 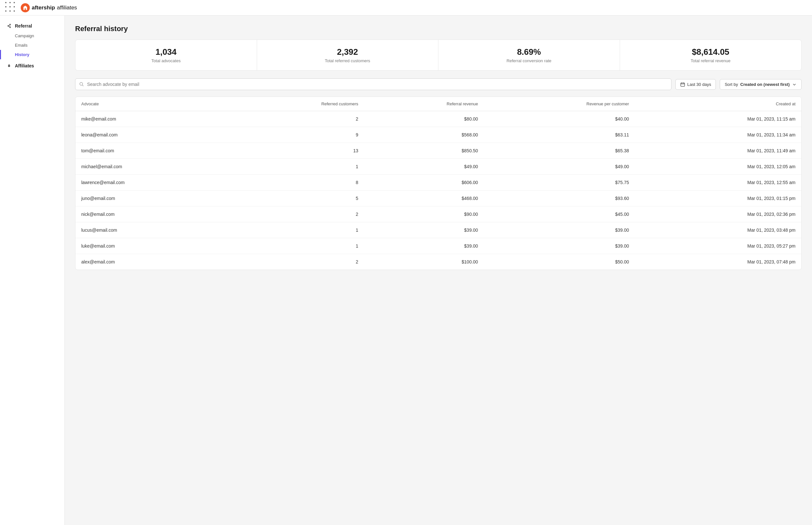 I want to click on stat-value-advocates: 1,034, so click(x=166, y=52).